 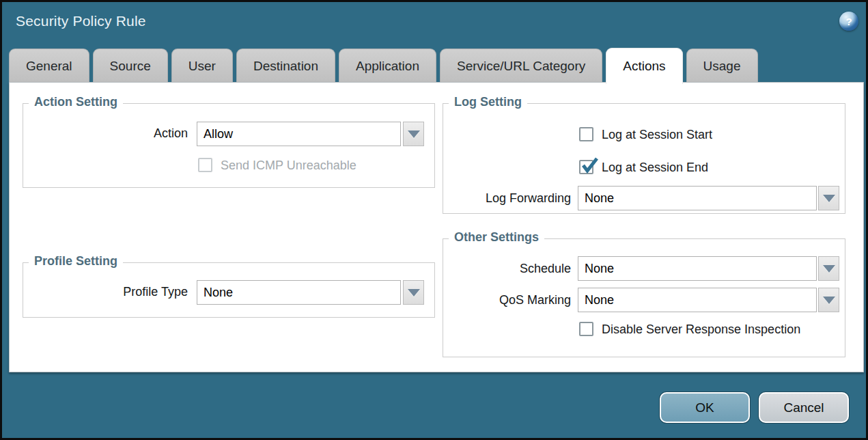 I want to click on schedule-label: Schedule, so click(x=510, y=269).